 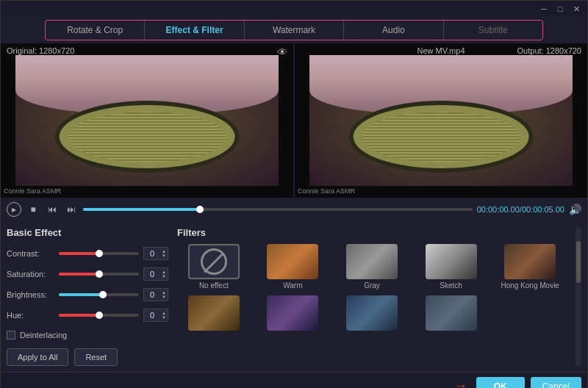 What do you see at coordinates (40, 51) in the screenshot?
I see `original-label: Original: 1280x720` at bounding box center [40, 51].